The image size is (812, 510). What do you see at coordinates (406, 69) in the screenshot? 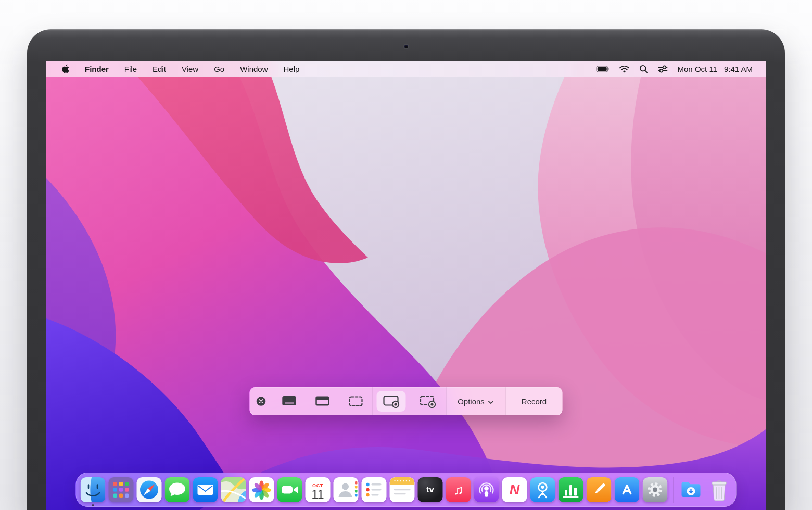
I see `menu-bar: Finder File Edit View Go Window Help` at bounding box center [406, 69].